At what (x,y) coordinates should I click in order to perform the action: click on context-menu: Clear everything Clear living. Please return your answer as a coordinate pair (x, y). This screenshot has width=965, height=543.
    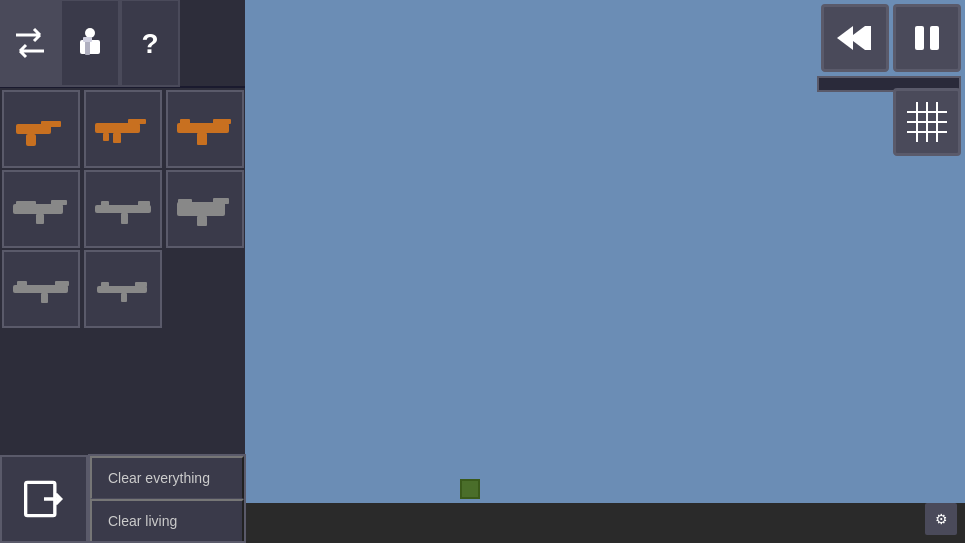
    Looking at the image, I should click on (167, 498).